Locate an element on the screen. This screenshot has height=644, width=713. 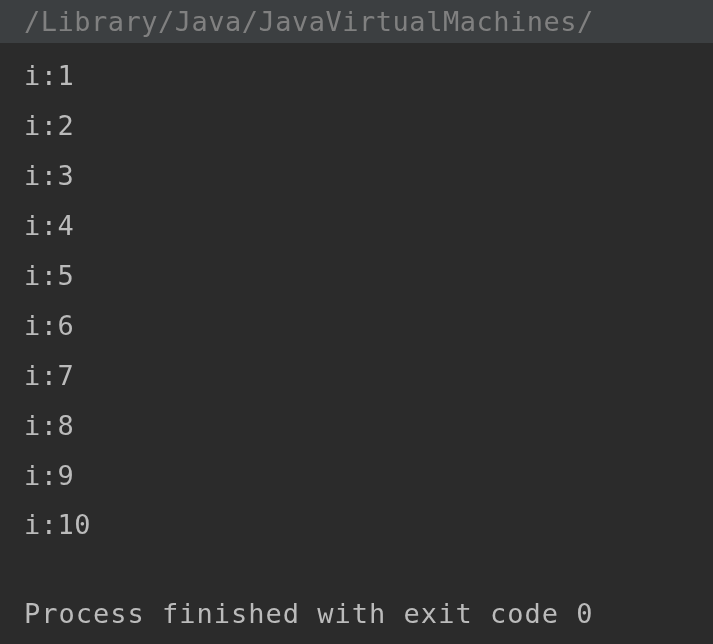
blank-line is located at coordinates (356, 574).